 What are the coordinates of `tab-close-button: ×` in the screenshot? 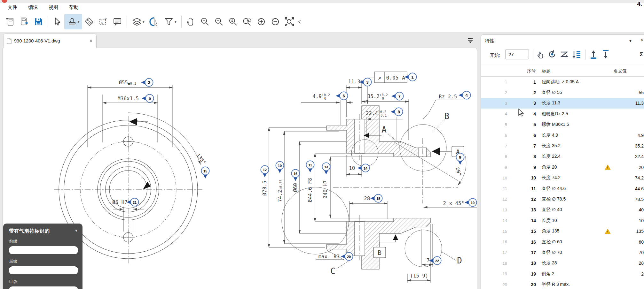 It's located at (91, 41).